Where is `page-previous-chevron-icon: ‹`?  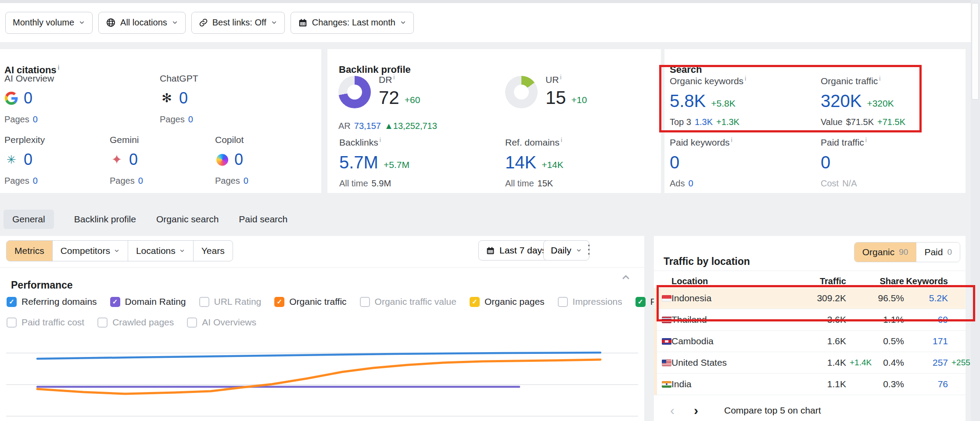 page-previous-chevron-icon: ‹ is located at coordinates (672, 410).